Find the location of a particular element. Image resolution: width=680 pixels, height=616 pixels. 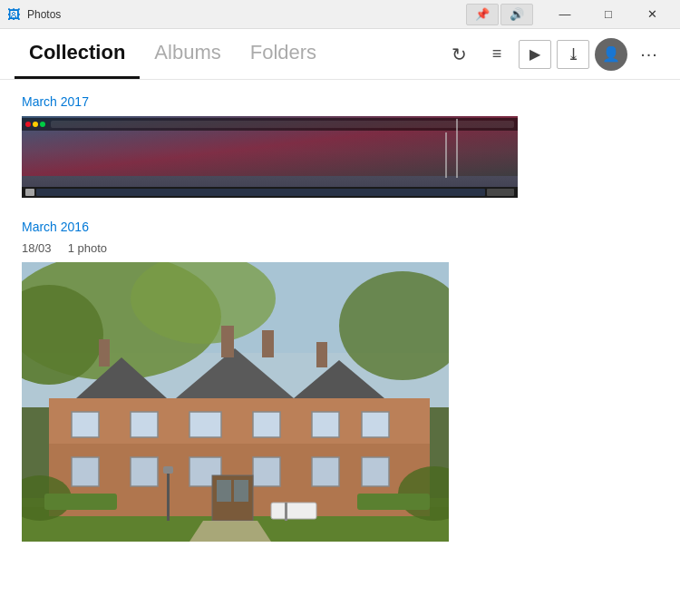

import-button: ⤓ is located at coordinates (573, 54).